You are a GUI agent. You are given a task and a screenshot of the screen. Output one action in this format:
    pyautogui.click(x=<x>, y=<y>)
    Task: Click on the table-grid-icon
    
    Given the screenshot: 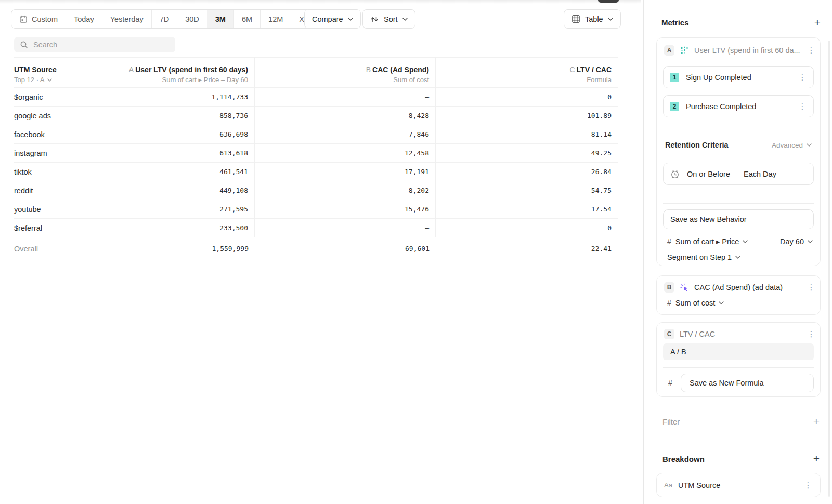 What is the action you would take?
    pyautogui.click(x=576, y=19)
    